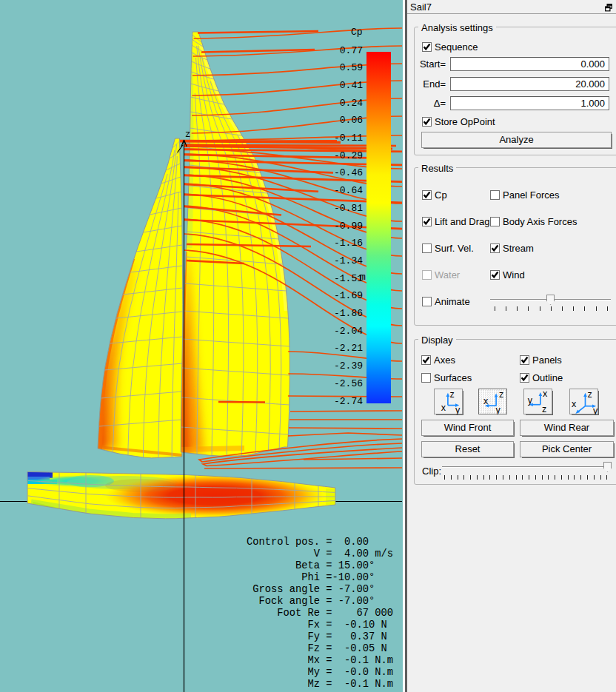  I want to click on svg-text: -0.81, so click(348, 209).